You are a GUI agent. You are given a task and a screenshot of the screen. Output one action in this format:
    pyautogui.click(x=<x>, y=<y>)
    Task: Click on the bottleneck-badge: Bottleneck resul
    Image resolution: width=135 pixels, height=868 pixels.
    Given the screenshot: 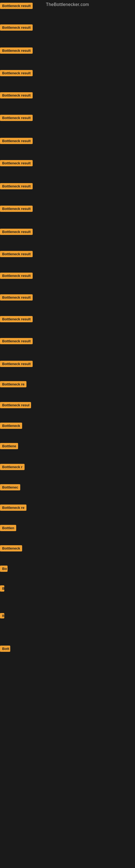 What is the action you would take?
    pyautogui.click(x=15, y=405)
    